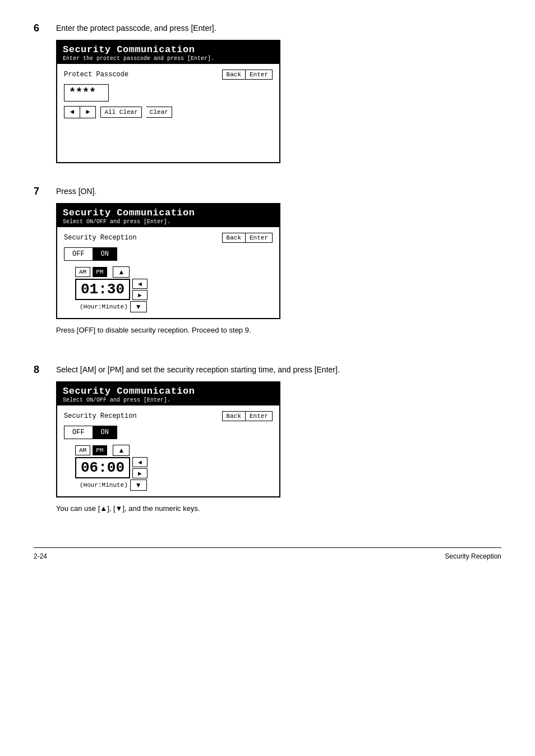 The image size is (535, 756). What do you see at coordinates (140, 295) in the screenshot?
I see `step-7-time-right-btn: ►` at bounding box center [140, 295].